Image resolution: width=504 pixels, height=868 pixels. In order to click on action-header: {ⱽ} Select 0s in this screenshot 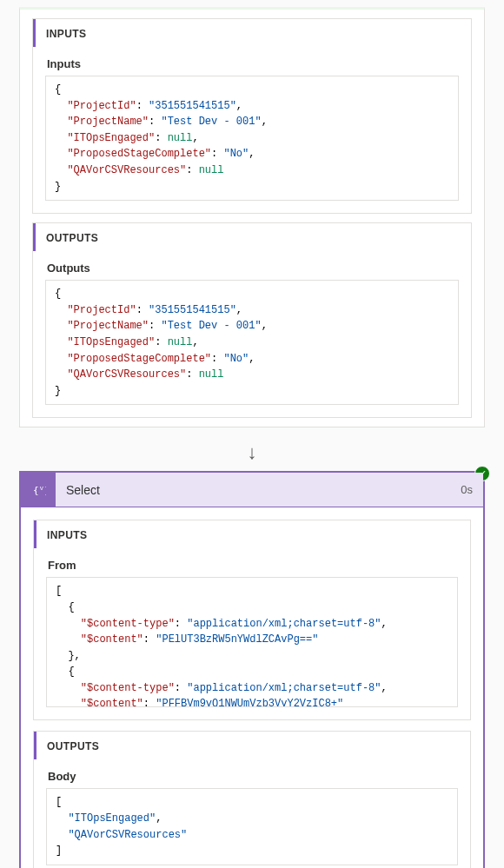, I will do `click(252, 490)`.